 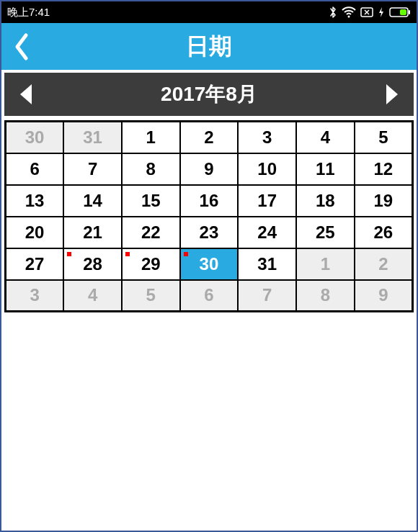 What do you see at coordinates (209, 169) in the screenshot?
I see `calendar-row: 6789101112` at bounding box center [209, 169].